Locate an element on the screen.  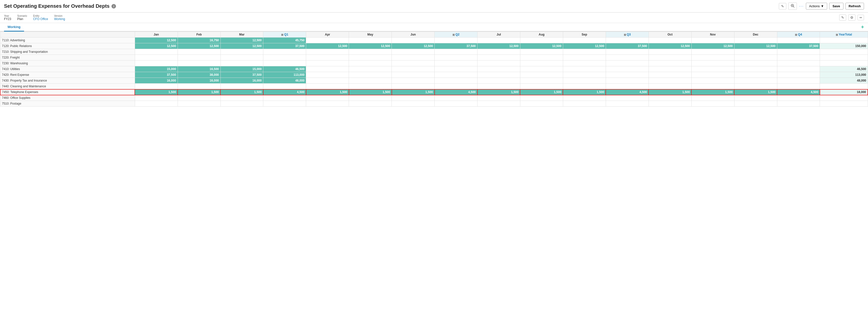
cell-r5-c1: 16,500 is located at coordinates (199, 69).